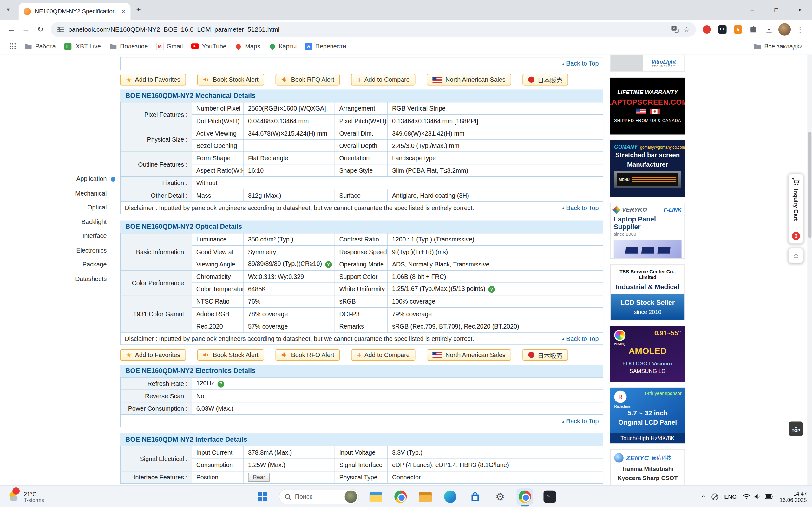  I want to click on favorites-widget: ☆, so click(796, 256).